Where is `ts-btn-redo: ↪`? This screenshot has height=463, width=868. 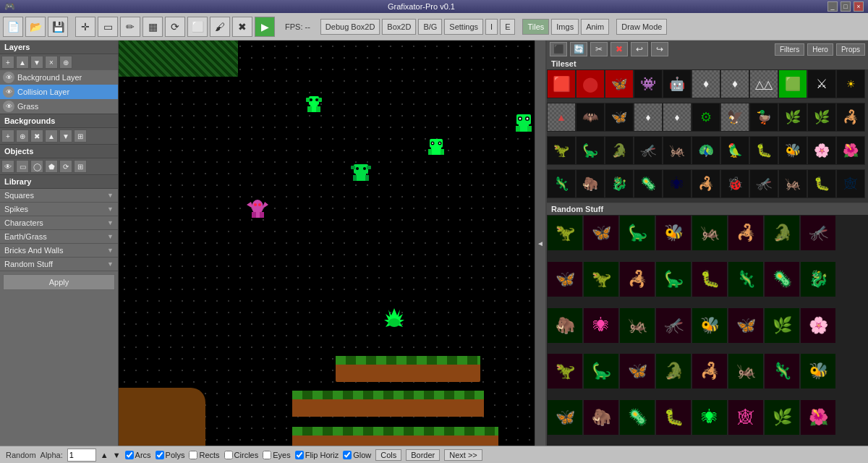 ts-btn-redo: ↪ is located at coordinates (660, 49).